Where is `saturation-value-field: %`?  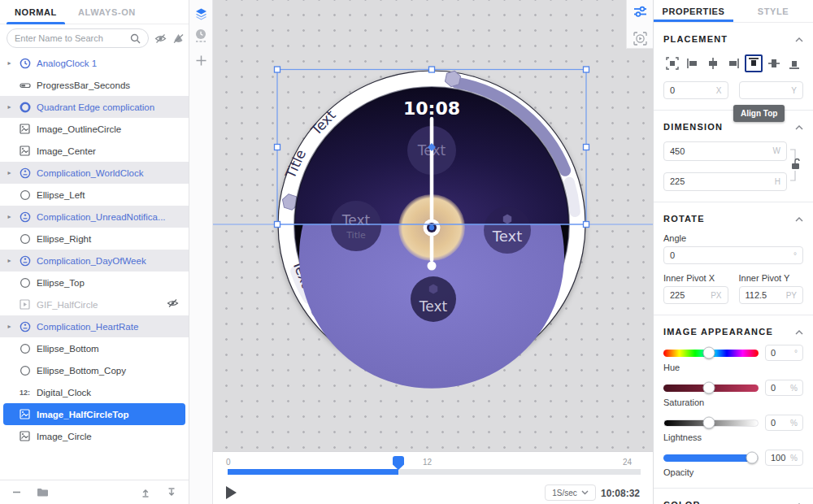 saturation-value-field: % is located at coordinates (784, 388).